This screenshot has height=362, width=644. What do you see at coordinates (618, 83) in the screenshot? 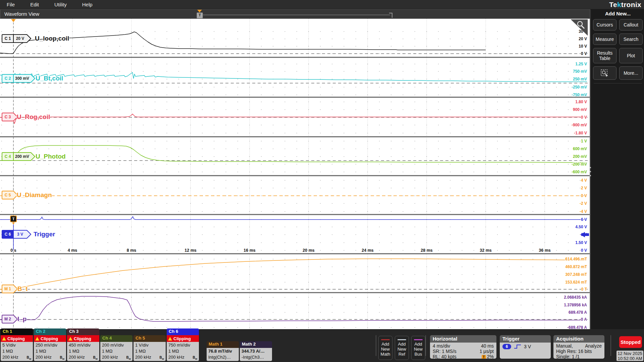
I see `sidebar-divider` at bounding box center [618, 83].